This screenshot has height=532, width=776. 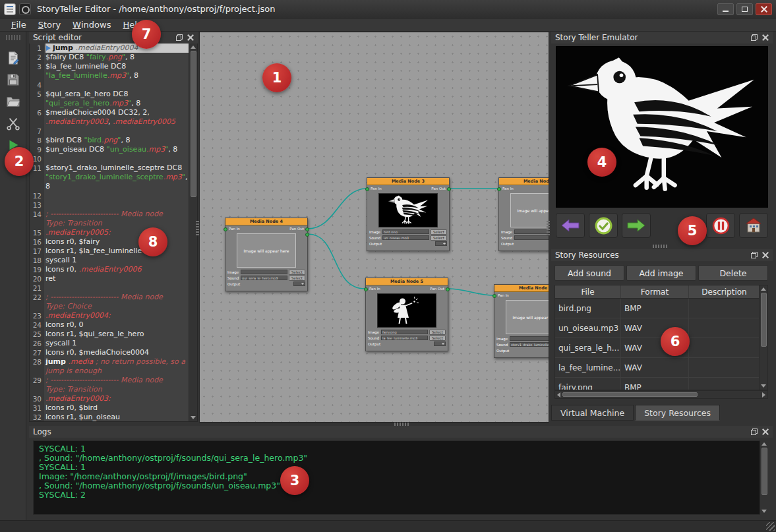 What do you see at coordinates (117, 140) in the screenshot?
I see `code-line: $bird DC8 "bird.png", 8` at bounding box center [117, 140].